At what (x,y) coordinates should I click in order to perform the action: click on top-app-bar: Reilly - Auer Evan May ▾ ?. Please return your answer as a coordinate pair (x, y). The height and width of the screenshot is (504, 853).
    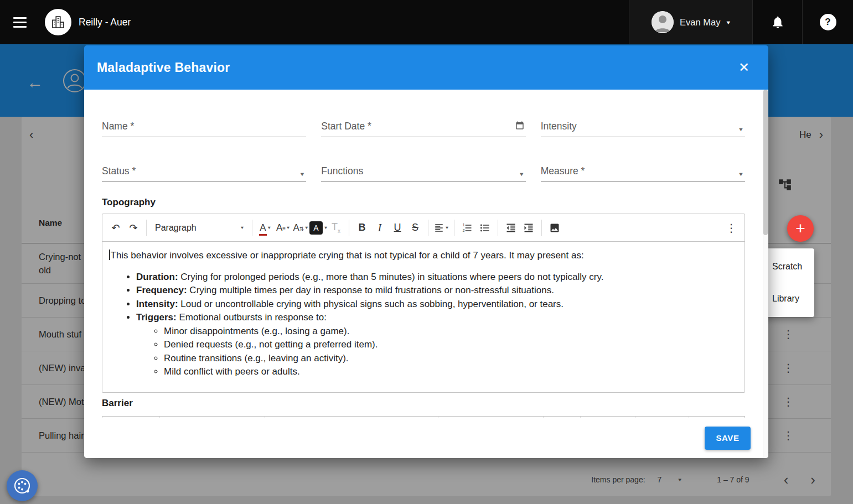
    Looking at the image, I should click on (426, 22).